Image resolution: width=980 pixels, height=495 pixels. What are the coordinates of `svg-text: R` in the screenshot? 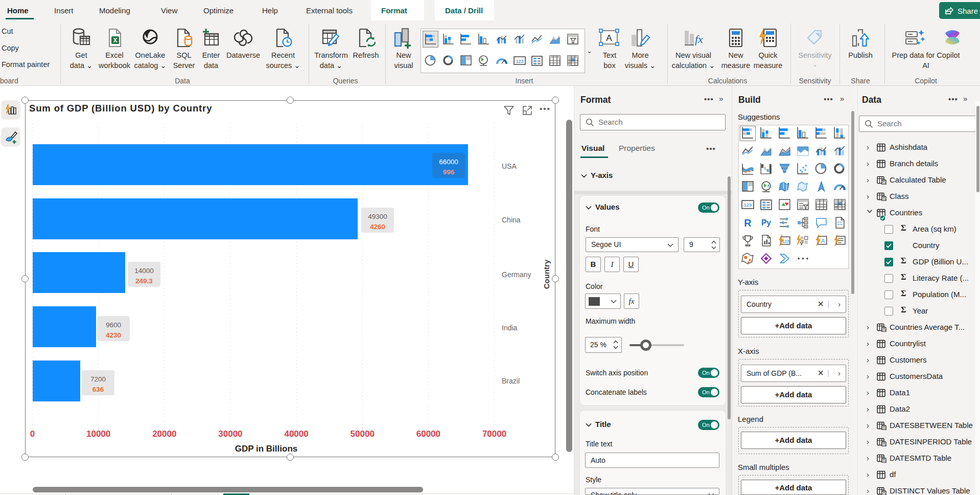 It's located at (748, 223).